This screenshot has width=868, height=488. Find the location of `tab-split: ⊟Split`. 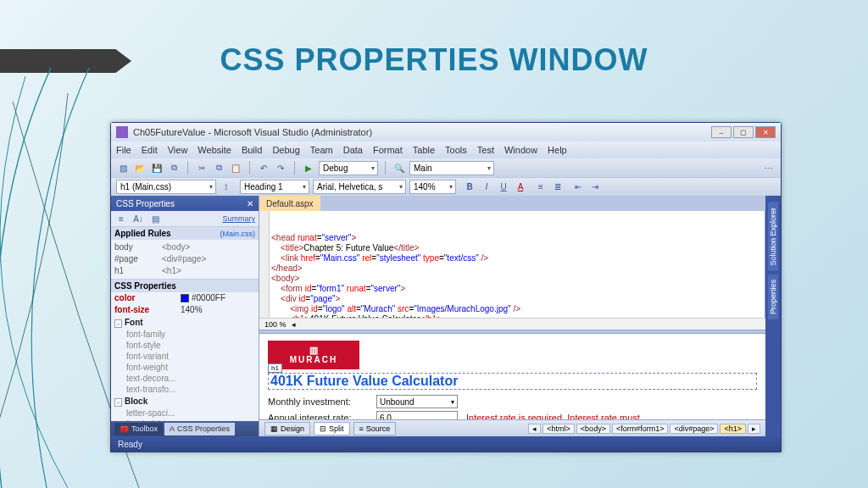

tab-split: ⊟Split is located at coordinates (332, 429).